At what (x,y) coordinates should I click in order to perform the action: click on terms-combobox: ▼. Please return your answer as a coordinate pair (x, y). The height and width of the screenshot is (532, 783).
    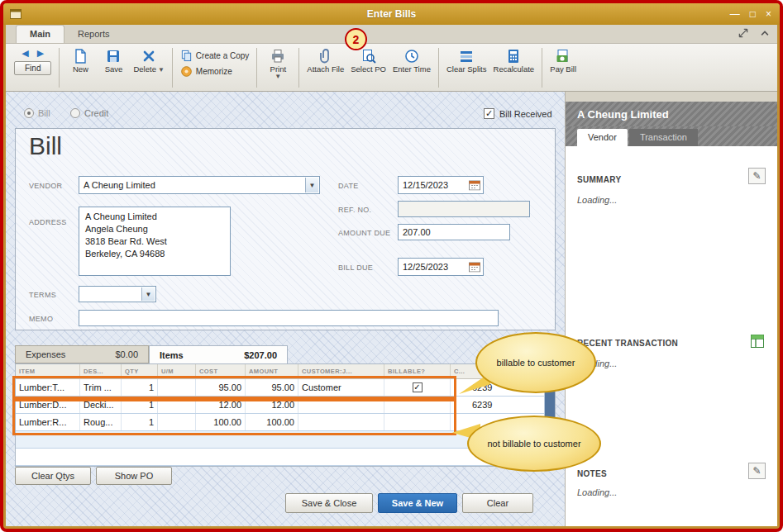
    Looking at the image, I should click on (117, 294).